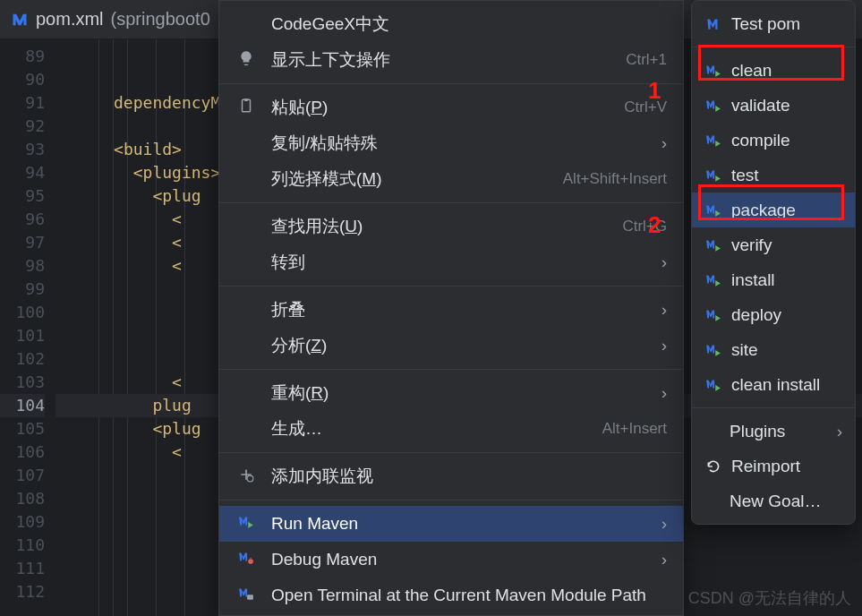 This screenshot has width=862, height=616. Describe the element at coordinates (766, 24) in the screenshot. I see `submenu-title-label: Test pom` at that location.